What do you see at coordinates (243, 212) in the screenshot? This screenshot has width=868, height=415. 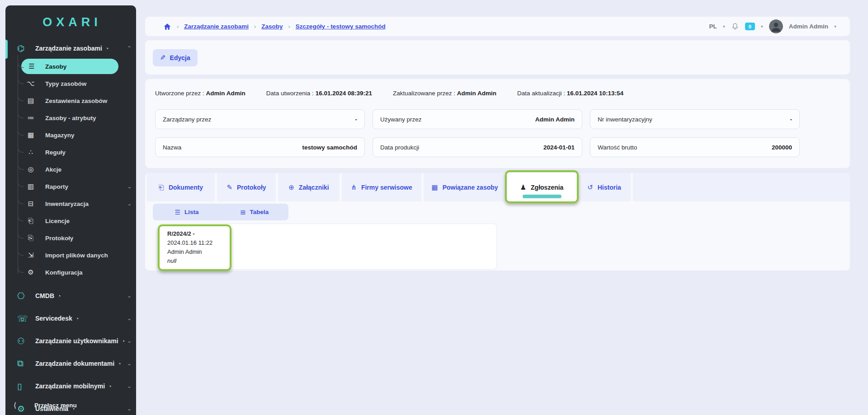 I see `table-icon: ⊞` at bounding box center [243, 212].